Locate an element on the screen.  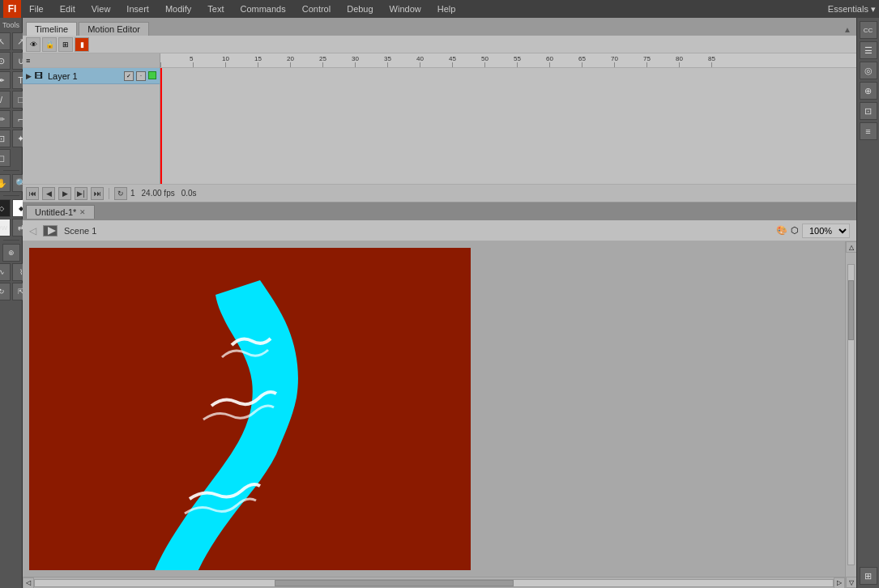
tl-last-frame-btn: ⏭ is located at coordinates (97, 194).